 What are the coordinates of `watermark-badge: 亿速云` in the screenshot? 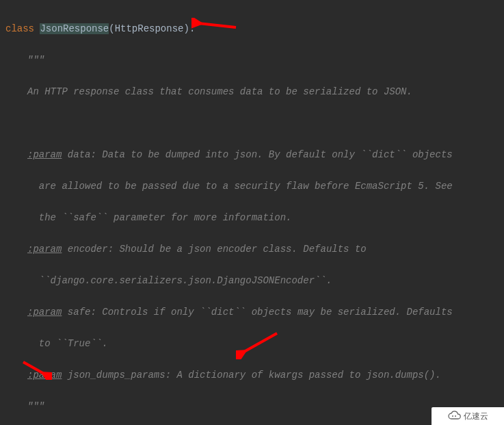 It's located at (468, 416).